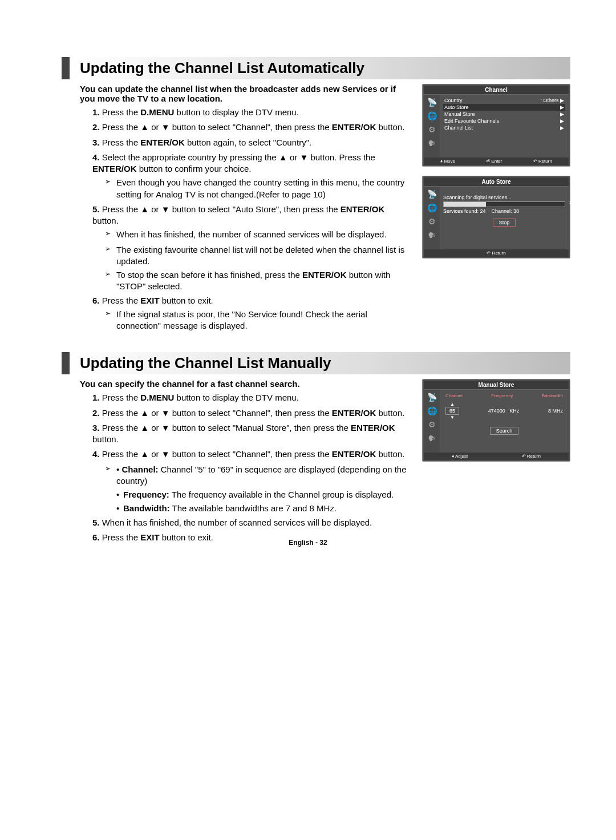  Describe the element at coordinates (246, 463) in the screenshot. I see `section2-text: You can specify the channel for a fast c…` at that location.